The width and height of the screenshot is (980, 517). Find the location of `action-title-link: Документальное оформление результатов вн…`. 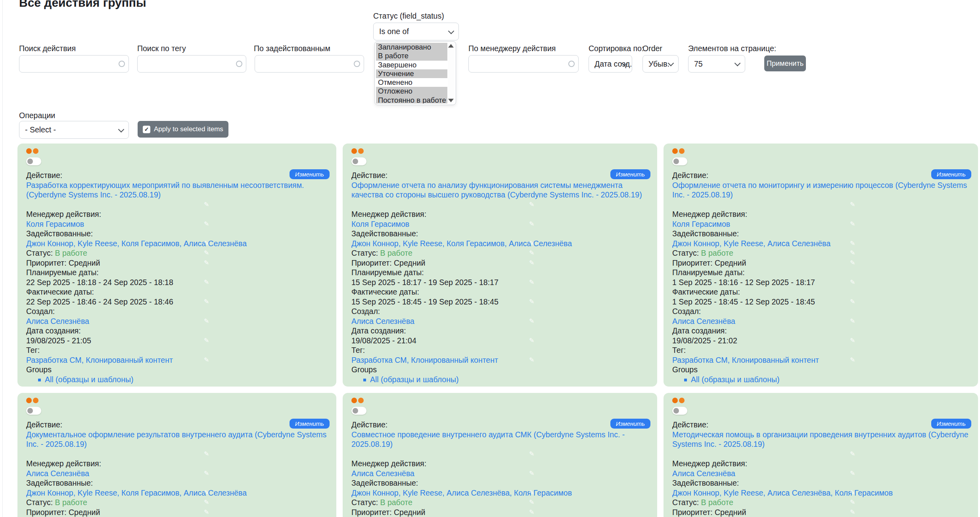

action-title-link: Документальное оформление результатов вн… is located at coordinates (178, 439).